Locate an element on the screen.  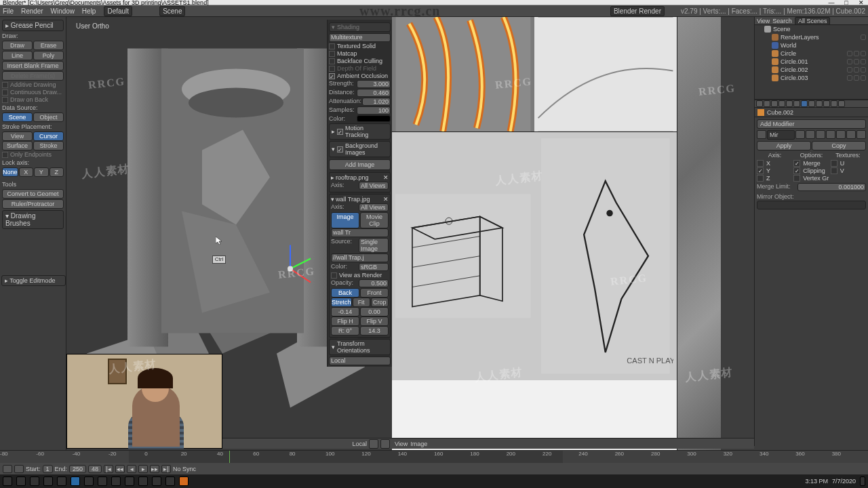
add-modifier-dropdown: Add Modifier is located at coordinates (811, 124).